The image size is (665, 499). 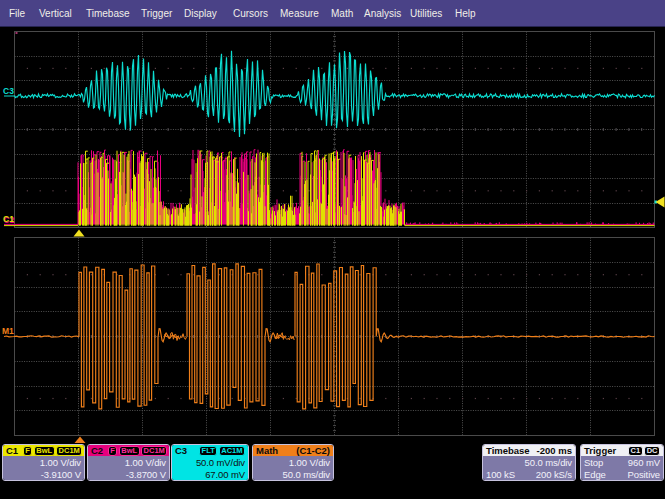 What do you see at coordinates (8, 331) in the screenshot?
I see `svg-text: M1` at bounding box center [8, 331].